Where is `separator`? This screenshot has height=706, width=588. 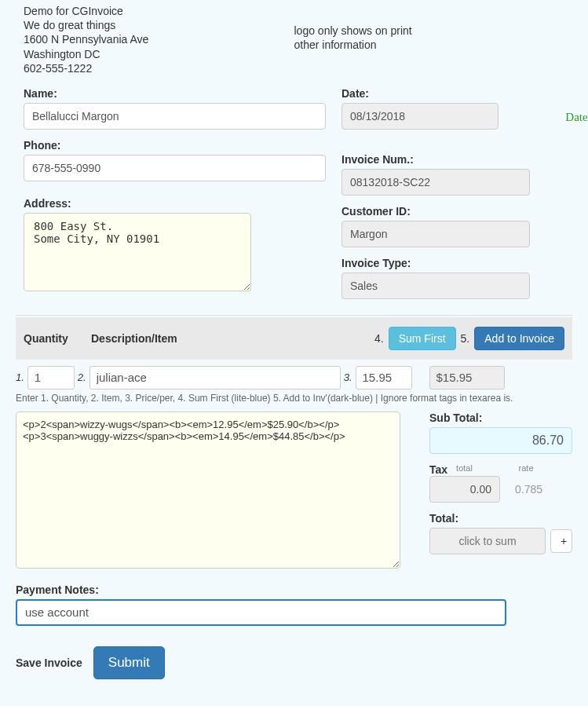 separator is located at coordinates (294, 316).